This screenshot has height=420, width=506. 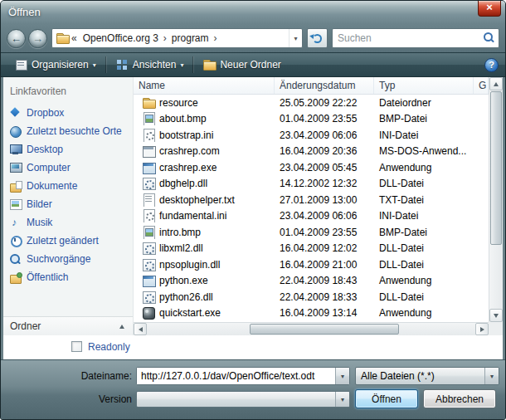 I want to click on breadcrumb-segment: program, so click(x=191, y=38).